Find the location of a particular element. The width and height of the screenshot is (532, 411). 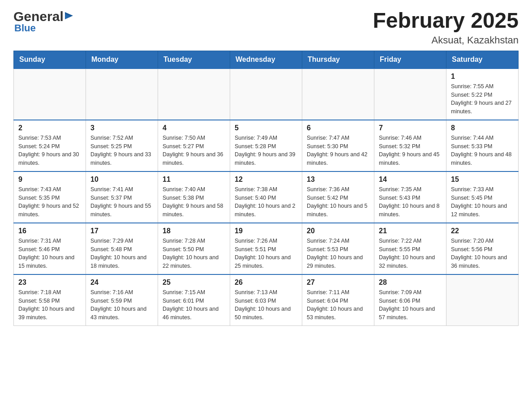

weekday-header-sunday: Sunday is located at coordinates (50, 60).